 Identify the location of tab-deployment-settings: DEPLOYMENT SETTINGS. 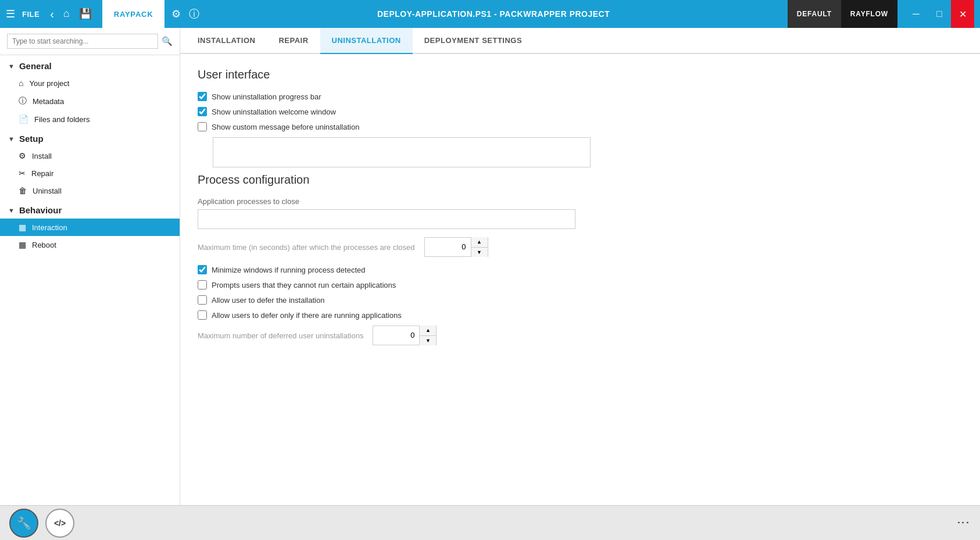
(473, 41).